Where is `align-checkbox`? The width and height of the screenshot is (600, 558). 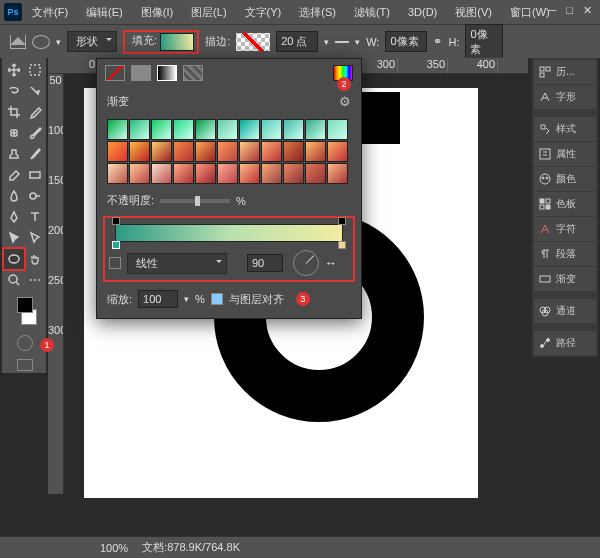 align-checkbox is located at coordinates (217, 299).